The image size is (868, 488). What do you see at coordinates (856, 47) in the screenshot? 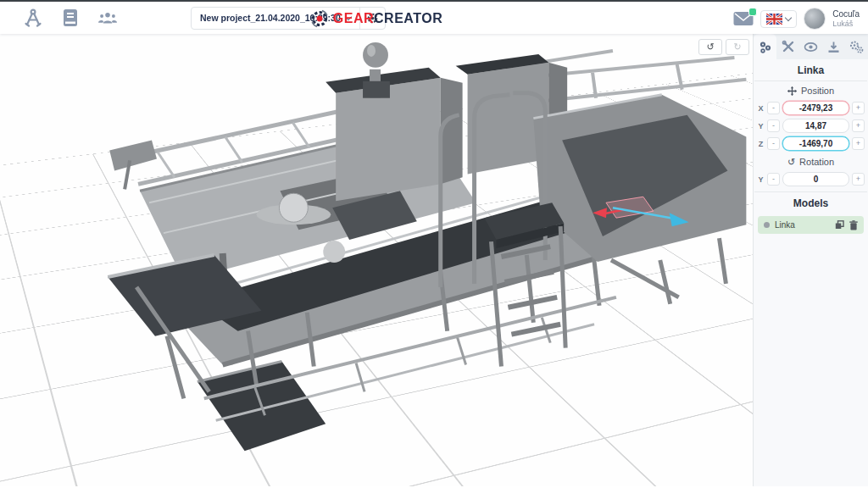
I see `settings-gears-icon` at bounding box center [856, 47].